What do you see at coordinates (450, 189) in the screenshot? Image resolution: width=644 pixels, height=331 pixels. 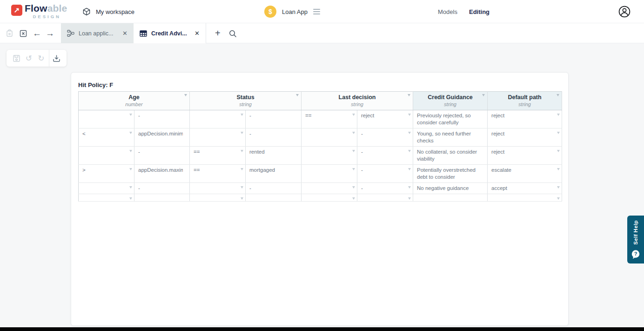 I see `cell-credit-guidance: No negative guidance` at bounding box center [450, 189].